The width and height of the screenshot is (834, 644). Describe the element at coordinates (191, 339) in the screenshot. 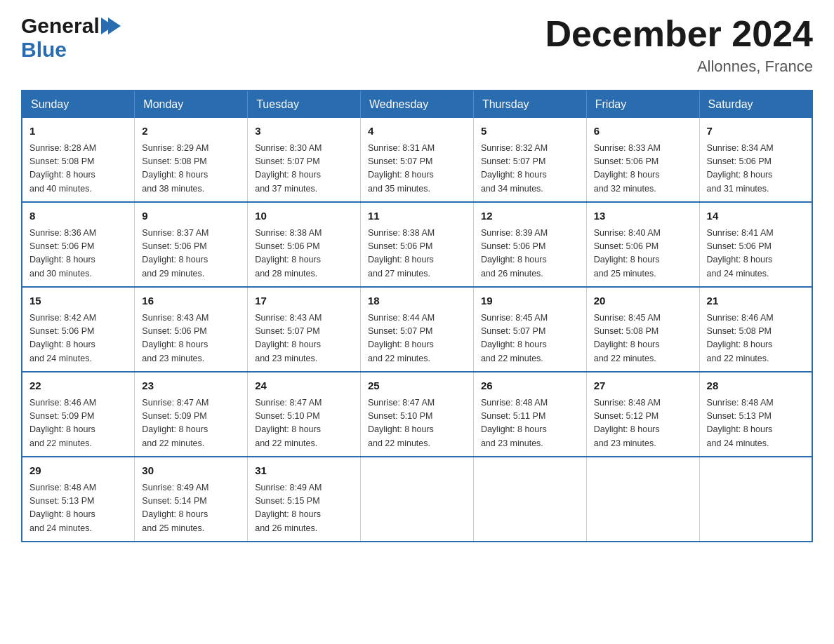

I see `day-info: Sunrise: 8:43 AMSunset: 5:06 PMDaylight:…` at that location.